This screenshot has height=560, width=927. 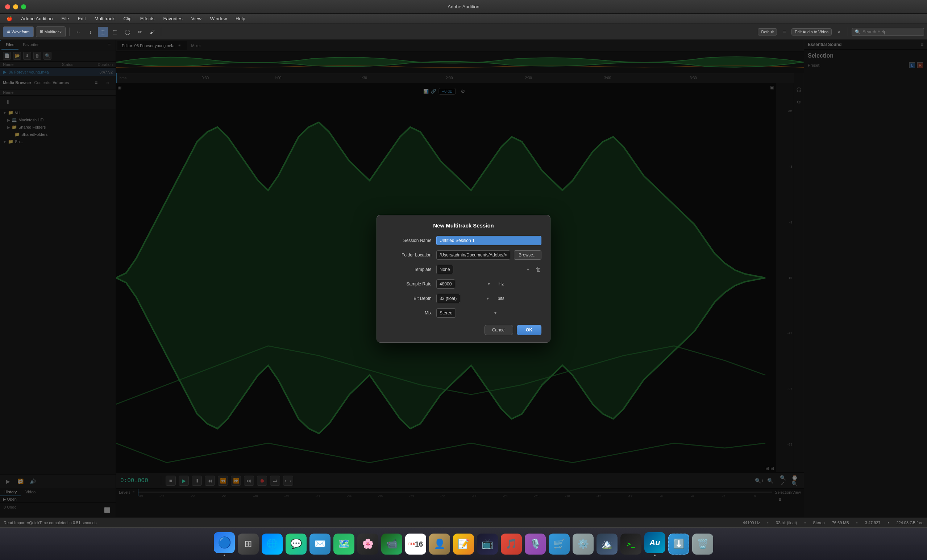 I want to click on dock-trash: 🗑️, so click(x=703, y=544).